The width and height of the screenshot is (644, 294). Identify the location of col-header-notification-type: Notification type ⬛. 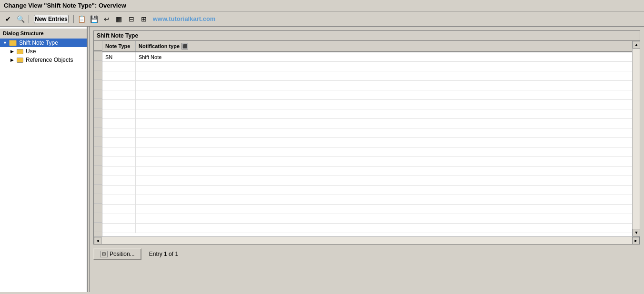
(384, 46).